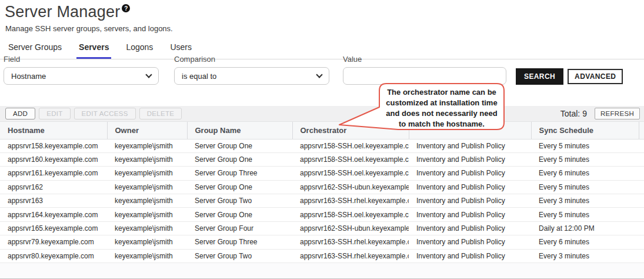  What do you see at coordinates (322, 114) in the screenshot?
I see `grid-toolbar: ADD EDIT EDIT ACCESS DELETE Total: 9 REF…` at bounding box center [322, 114].